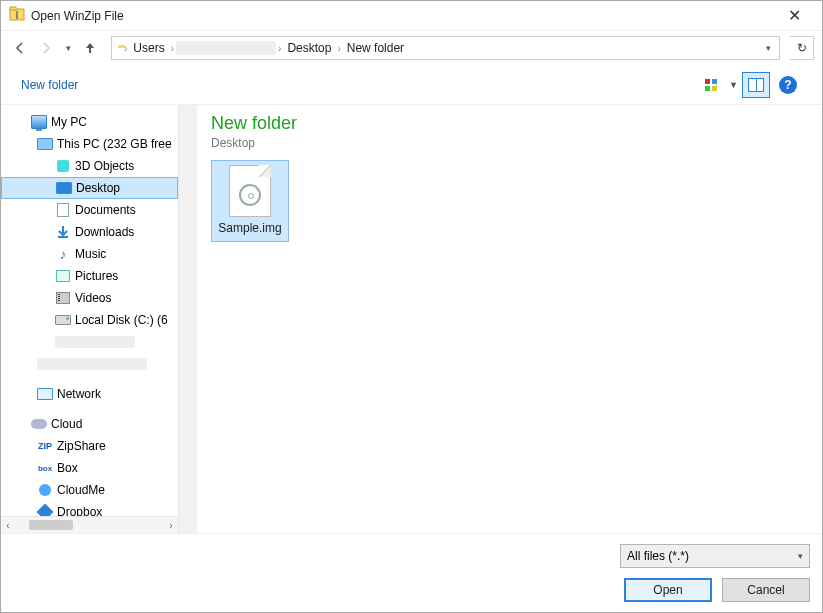 The height and width of the screenshot is (613, 823). Describe the element at coordinates (376, 48) in the screenshot. I see `breadcrumb-segment: New folder` at that location.